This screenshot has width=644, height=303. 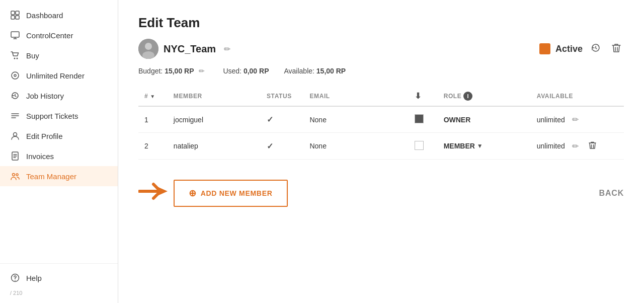 I want to click on col-header-email: EMAIL, so click(x=356, y=96).